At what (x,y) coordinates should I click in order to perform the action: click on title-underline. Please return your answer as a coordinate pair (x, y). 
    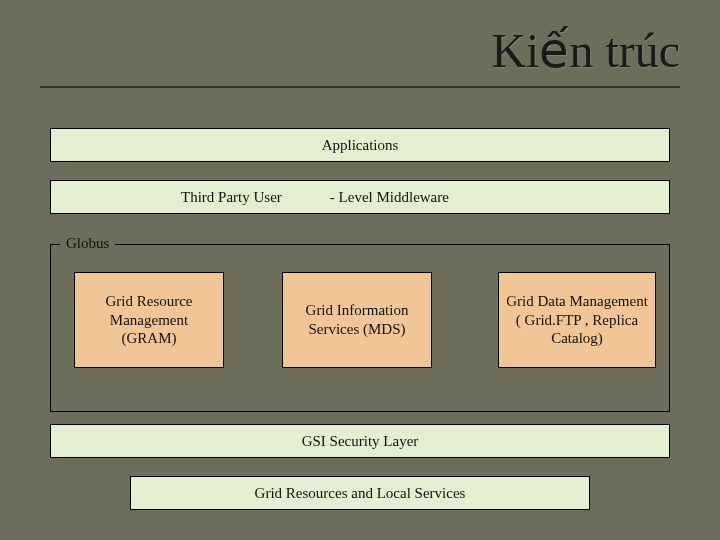
    Looking at the image, I should click on (360, 87).